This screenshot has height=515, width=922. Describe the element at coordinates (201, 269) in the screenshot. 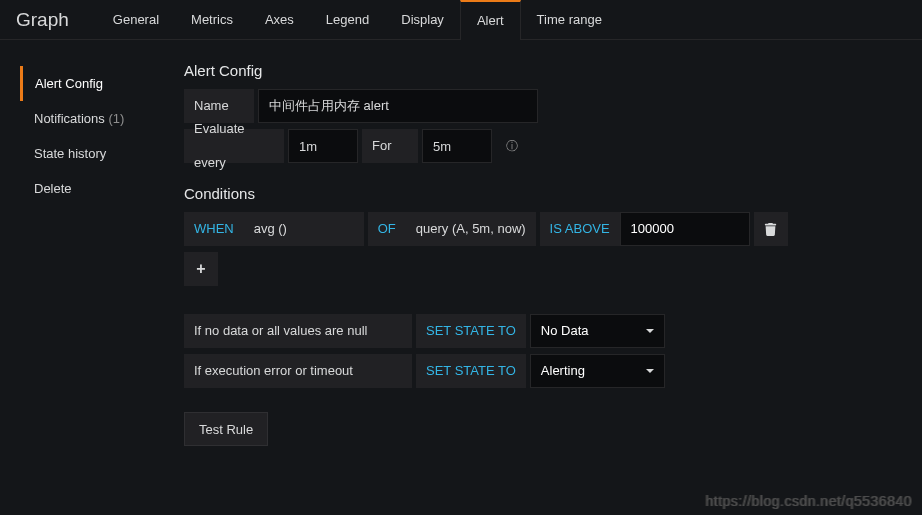

I see `add-condition-button: +` at that location.